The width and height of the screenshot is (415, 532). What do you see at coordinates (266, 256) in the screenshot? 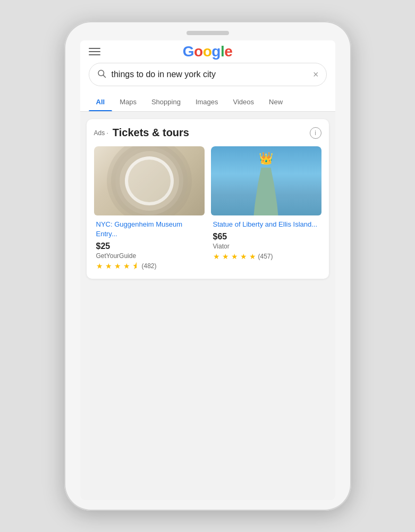
I see `liberty-stars: ★ ★ ★ ★ ★ (457)` at bounding box center [266, 256].